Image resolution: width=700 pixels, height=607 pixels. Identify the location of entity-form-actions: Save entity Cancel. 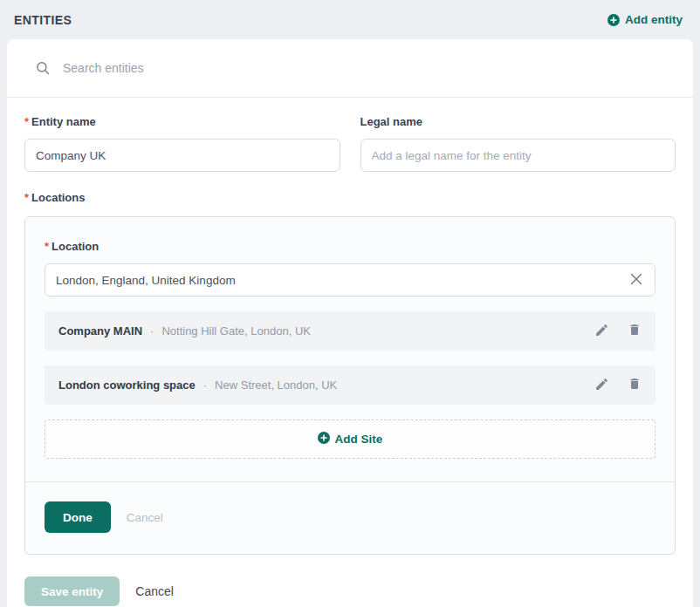
(350, 591).